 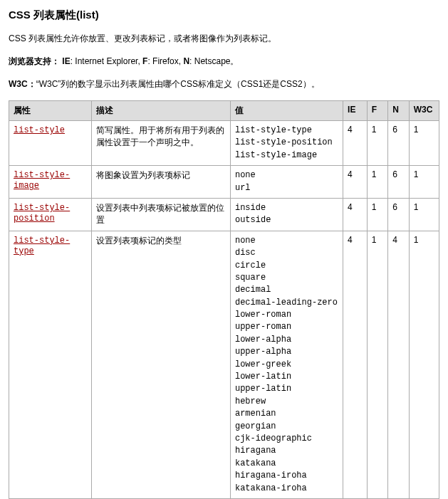 What do you see at coordinates (224, 182) in the screenshot?
I see `table-row: list-style-image将图象设置为列表项标记none url4161` at bounding box center [224, 182].